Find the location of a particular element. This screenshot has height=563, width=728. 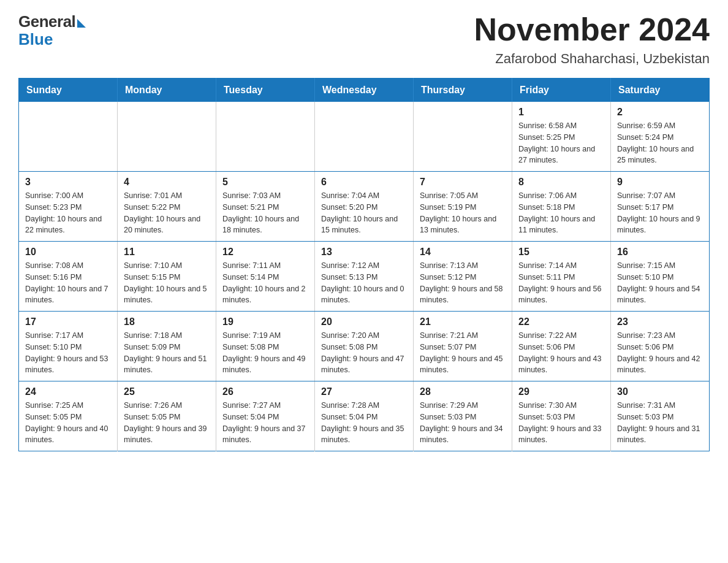

calendar-cell: 10Sunrise: 7:08 AM Sunset: 5:16 PM Dayli… is located at coordinates (69, 277).